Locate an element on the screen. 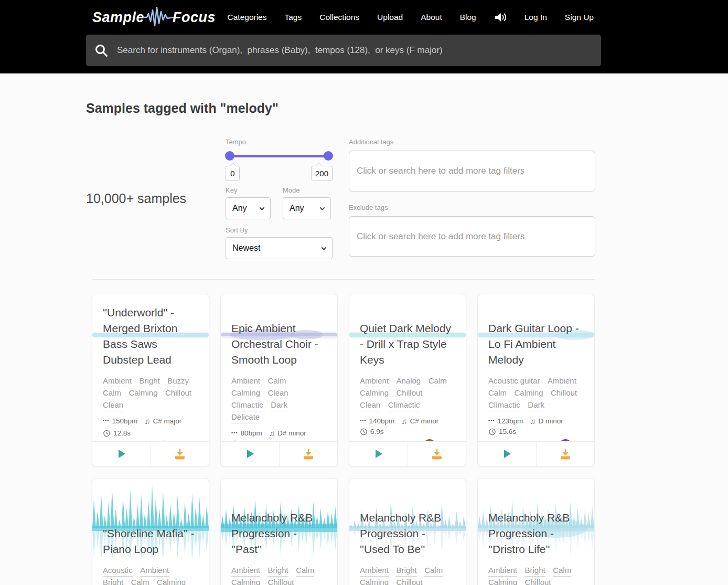  additional-tags-input: Click or search here to add more tag fil… is located at coordinates (472, 171).